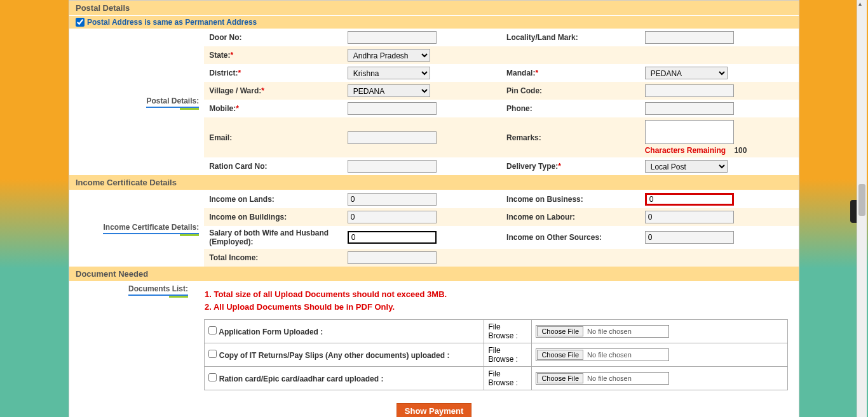 Image resolution: width=868 pixels, height=417 pixels. What do you see at coordinates (434, 274) in the screenshot?
I see `docs-section-header: Document Needed` at bounding box center [434, 274].